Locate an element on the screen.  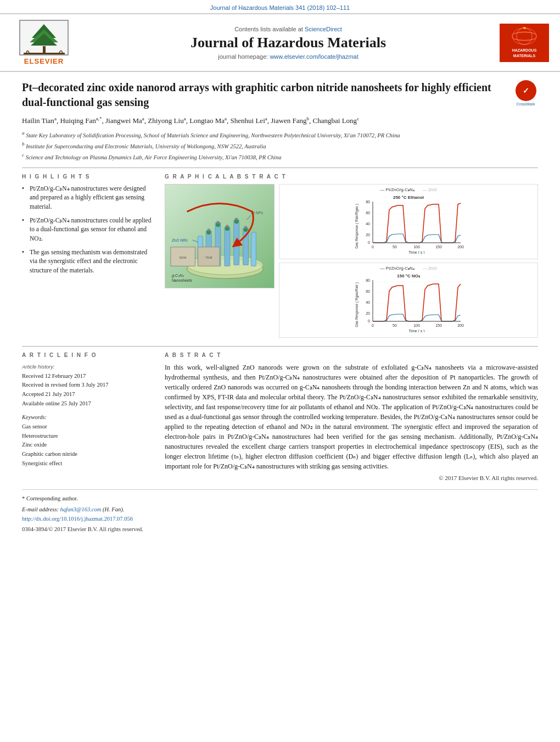
abstract-heading: A B S T R A C T is located at coordinates (351, 355).